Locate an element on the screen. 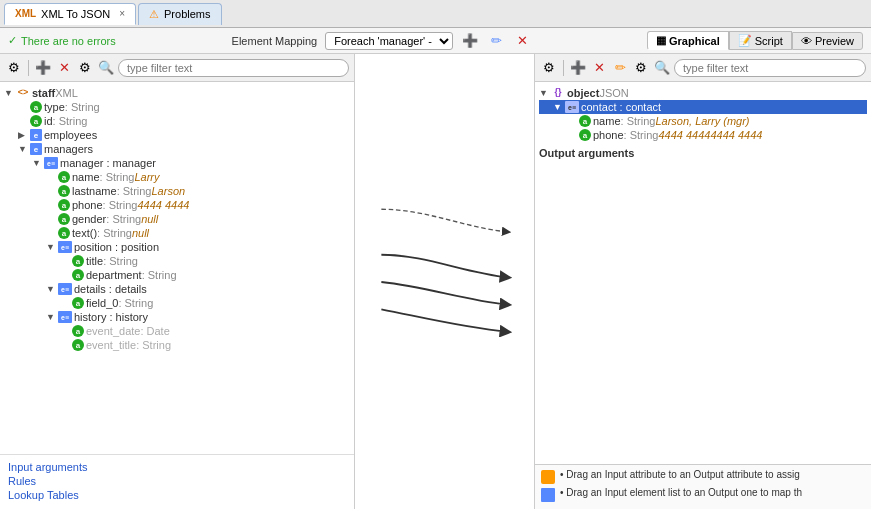 The height and width of the screenshot is (509, 871). expand-contact: ▼ is located at coordinates (559, 107).